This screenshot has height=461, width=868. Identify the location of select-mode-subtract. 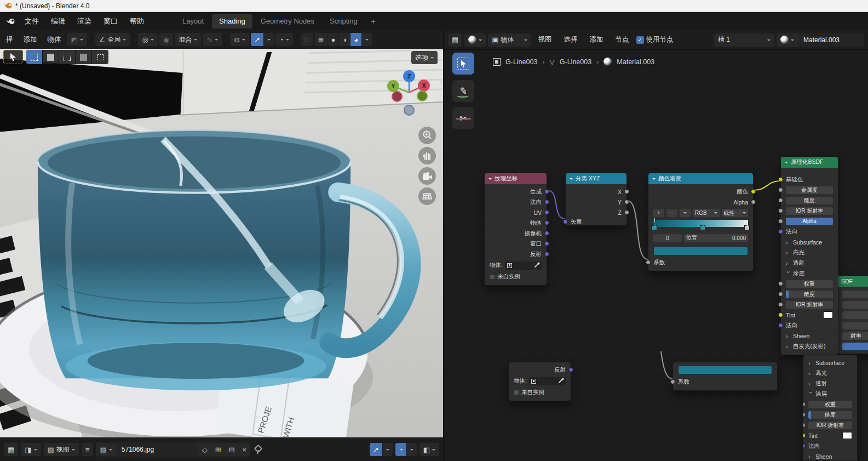
(67, 57).